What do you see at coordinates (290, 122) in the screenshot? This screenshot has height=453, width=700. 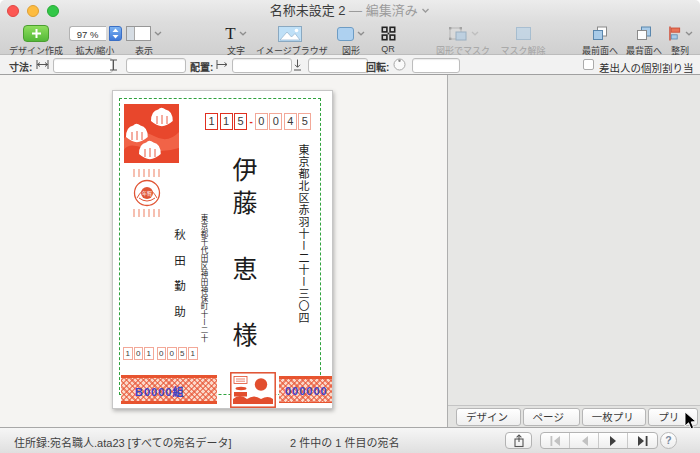 I see `postal-digit-box: 4` at bounding box center [290, 122].